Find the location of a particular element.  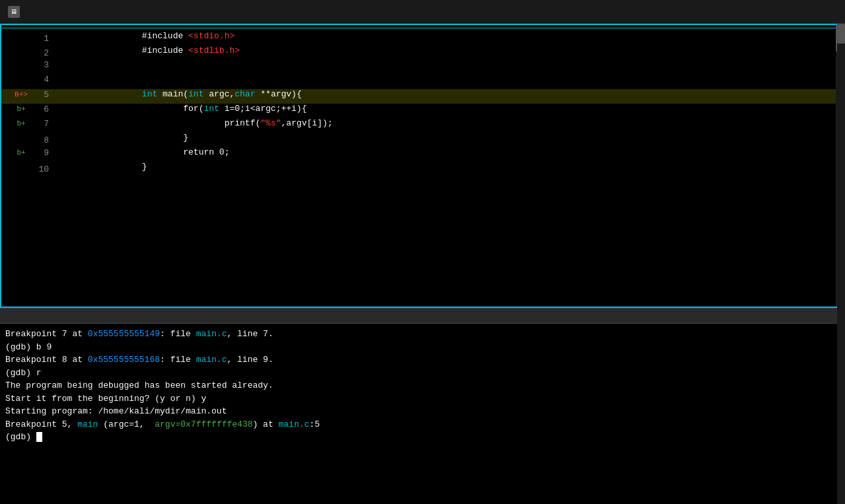

code-text-1: #include <stdio.h> is located at coordinates (449, 36).